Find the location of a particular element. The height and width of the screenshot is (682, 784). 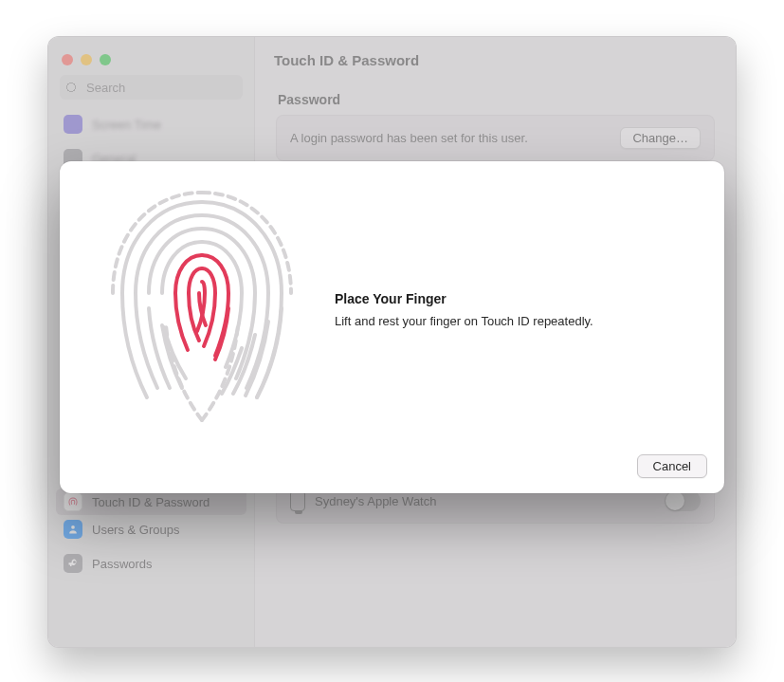

minimize-window-button is located at coordinates (86, 60).